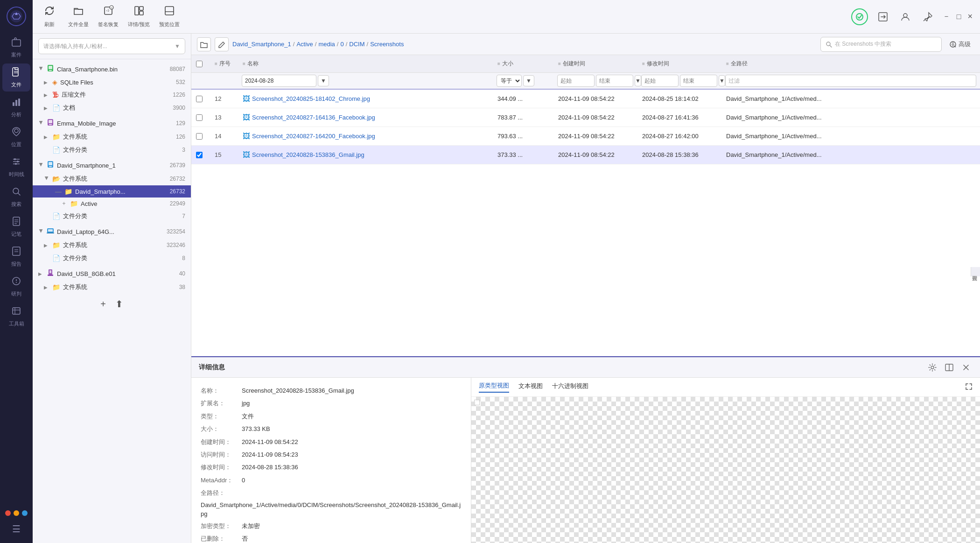 This screenshot has height=543, width=980. What do you see at coordinates (103, 304) in the screenshot?
I see `tree-add-button: +` at bounding box center [103, 304].